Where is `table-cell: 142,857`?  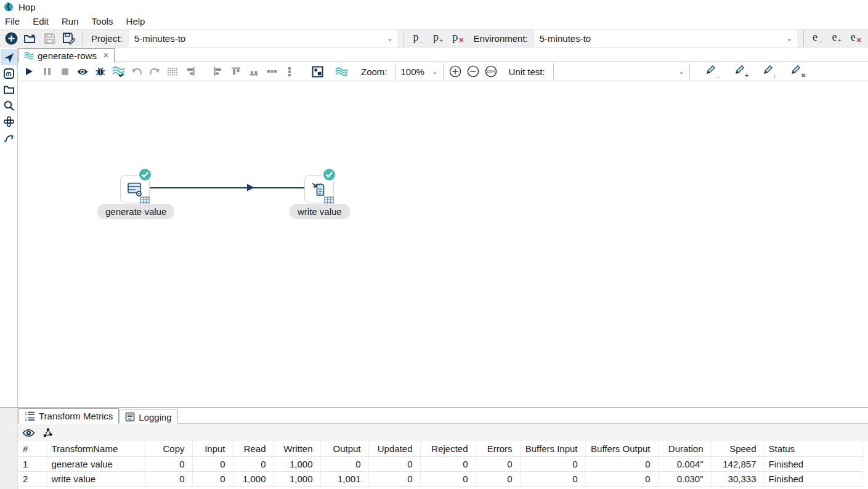
table-cell: 142,857 is located at coordinates (737, 464).